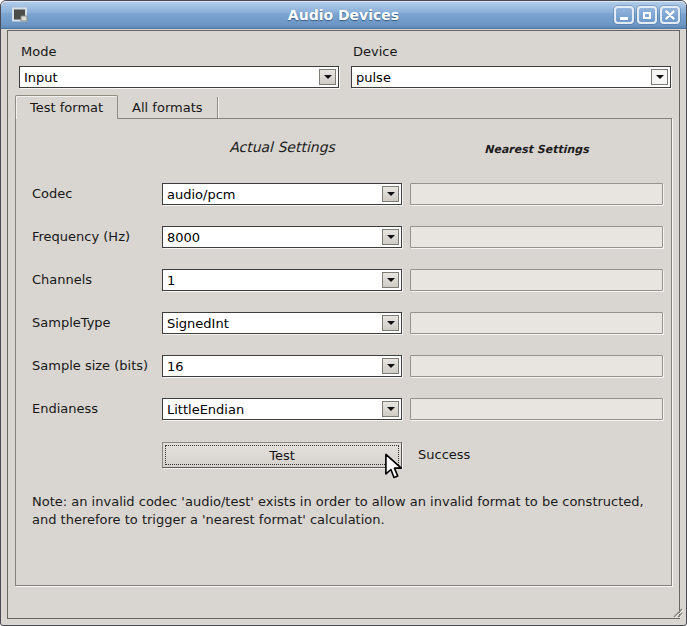 Image resolution: width=687 pixels, height=626 pixels. What do you see at coordinates (660, 77) in the screenshot?
I see `device-dropdown-button` at bounding box center [660, 77].